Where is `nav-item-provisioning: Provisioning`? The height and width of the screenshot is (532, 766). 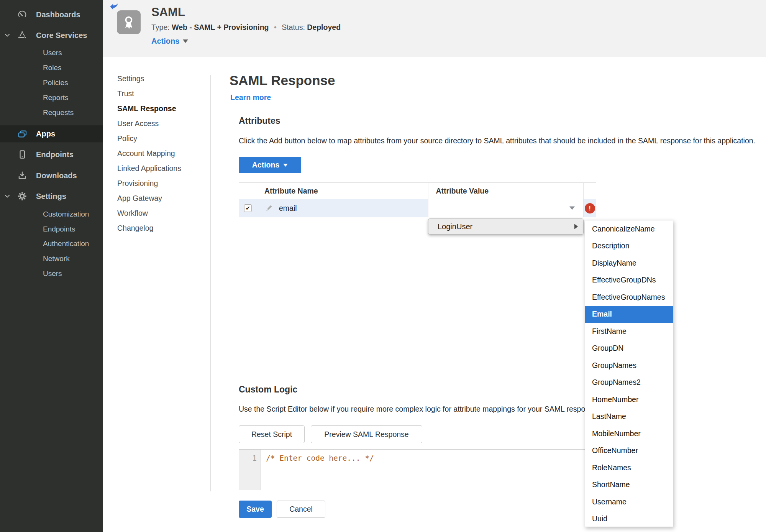
nav-item-provisioning: Provisioning is located at coordinates (149, 183).